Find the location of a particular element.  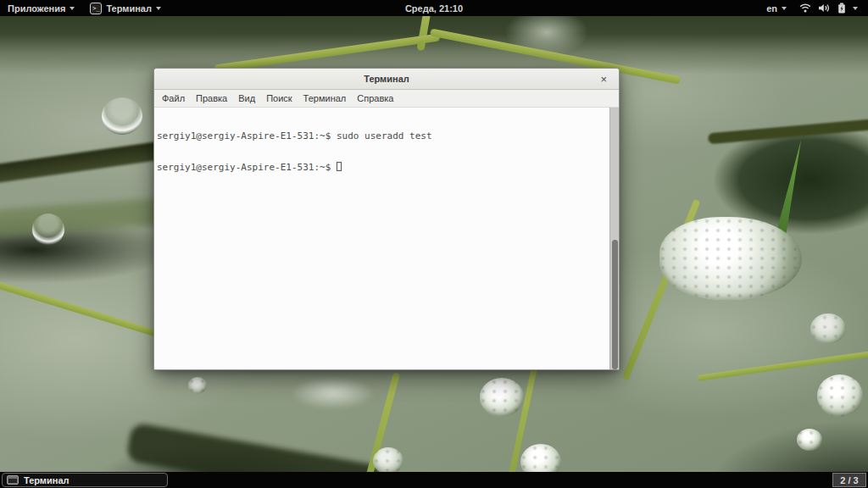

terminal-line: sergiy1@sergiy-Aspire-E1-531:~$ sudo use… is located at coordinates (381, 136).